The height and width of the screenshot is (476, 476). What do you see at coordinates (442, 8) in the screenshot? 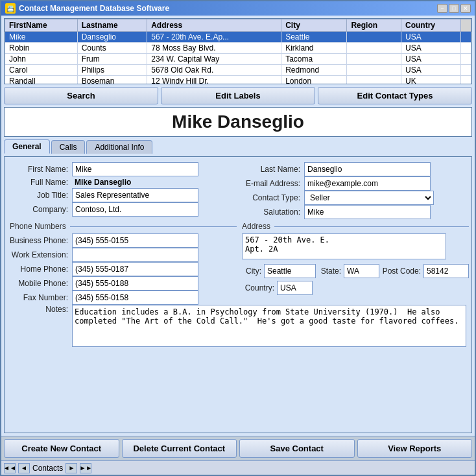
I see `minimize-button: −` at bounding box center [442, 8].